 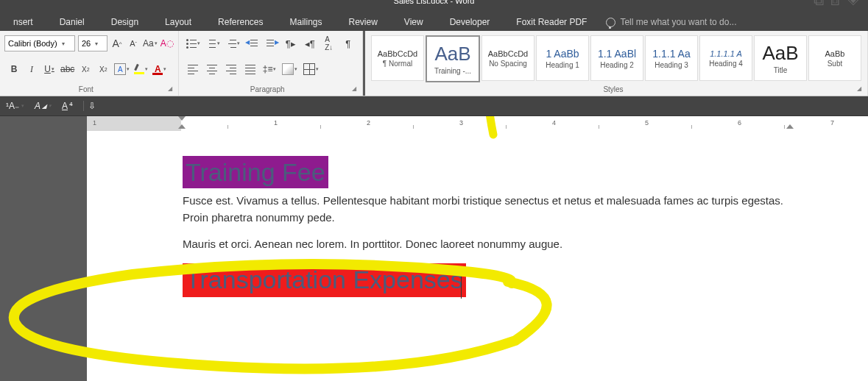 I want to click on quick-access-bar: ¹A₋▾ A◢▾ A⁴ ⇩, so click(x=434, y=106).